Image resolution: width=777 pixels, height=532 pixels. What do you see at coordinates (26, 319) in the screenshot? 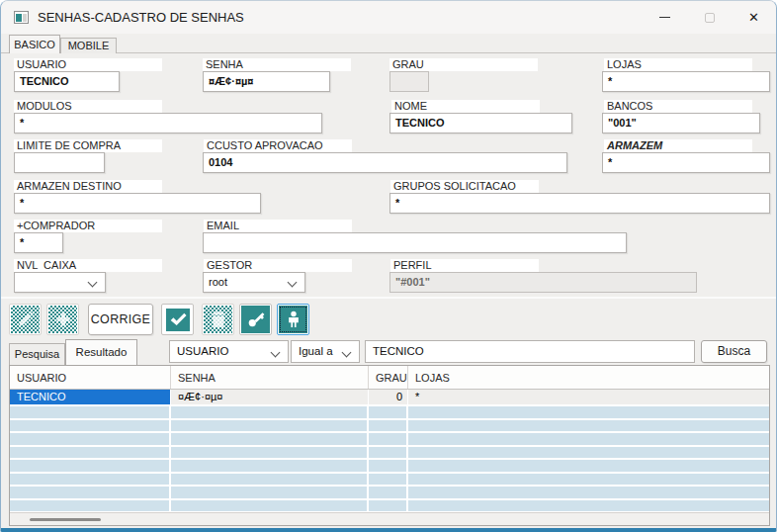
I see `pencil-icon` at bounding box center [26, 319].